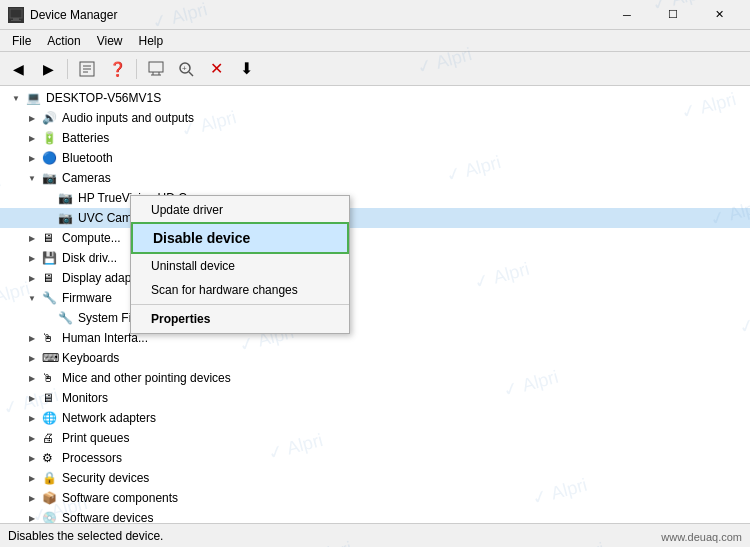 The width and height of the screenshot is (750, 547). What do you see at coordinates (719, 15) in the screenshot?
I see `close-button: ✕` at bounding box center [719, 15].